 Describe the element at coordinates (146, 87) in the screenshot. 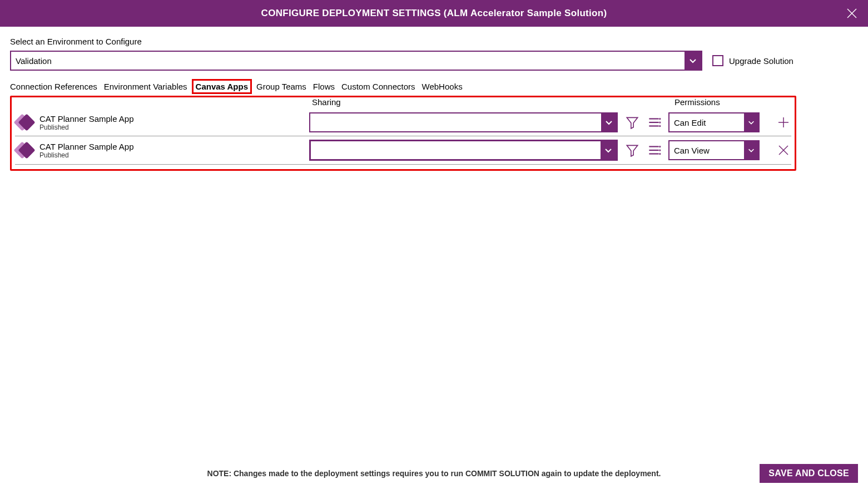

I see `tab-environment-variables: Environment Variables` at that location.